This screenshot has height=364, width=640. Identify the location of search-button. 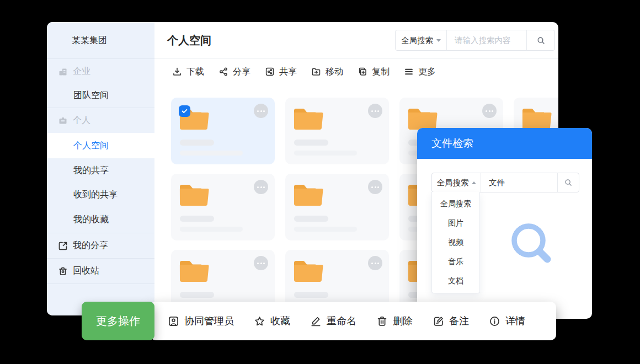
(541, 40).